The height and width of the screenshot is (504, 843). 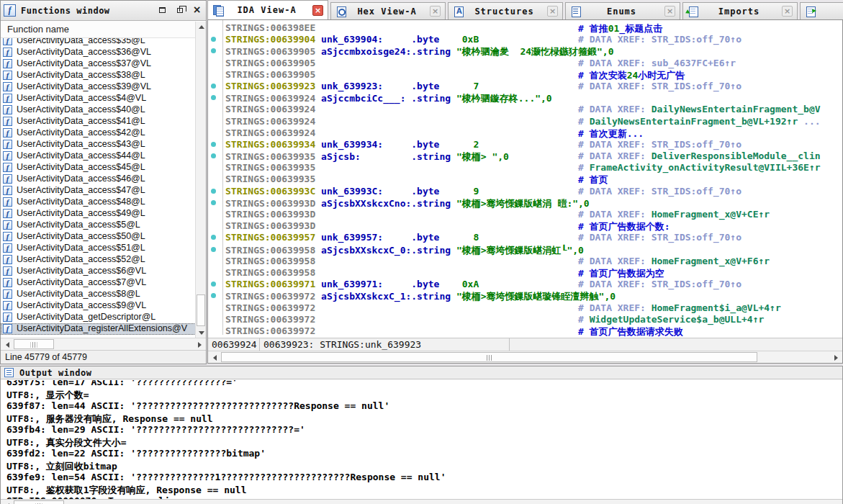 I want to click on code-line: STRINGS:00639905# DATA XREF: sub_4637FC+…, so click(x=533, y=63).